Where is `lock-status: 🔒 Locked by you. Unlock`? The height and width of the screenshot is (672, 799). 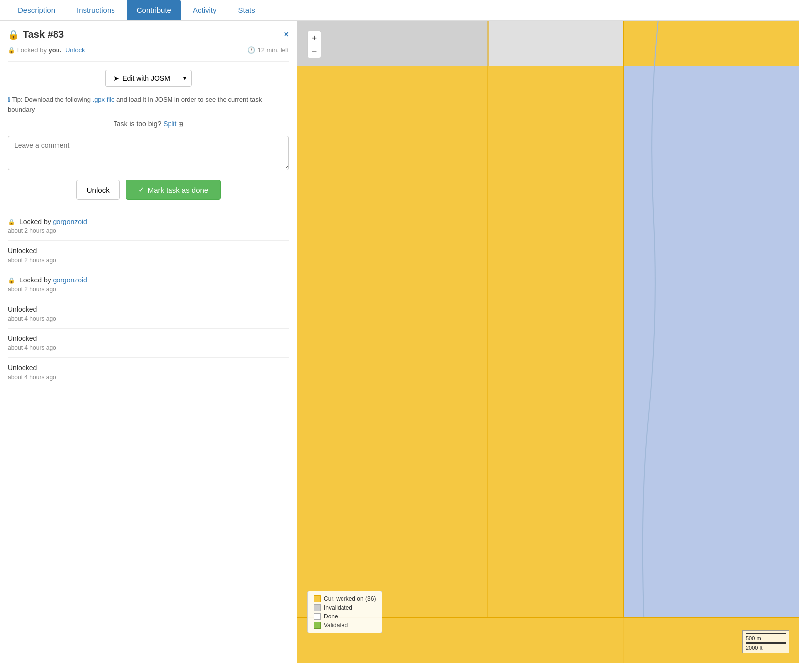
lock-status: 🔒 Locked by you. Unlock is located at coordinates (47, 50).